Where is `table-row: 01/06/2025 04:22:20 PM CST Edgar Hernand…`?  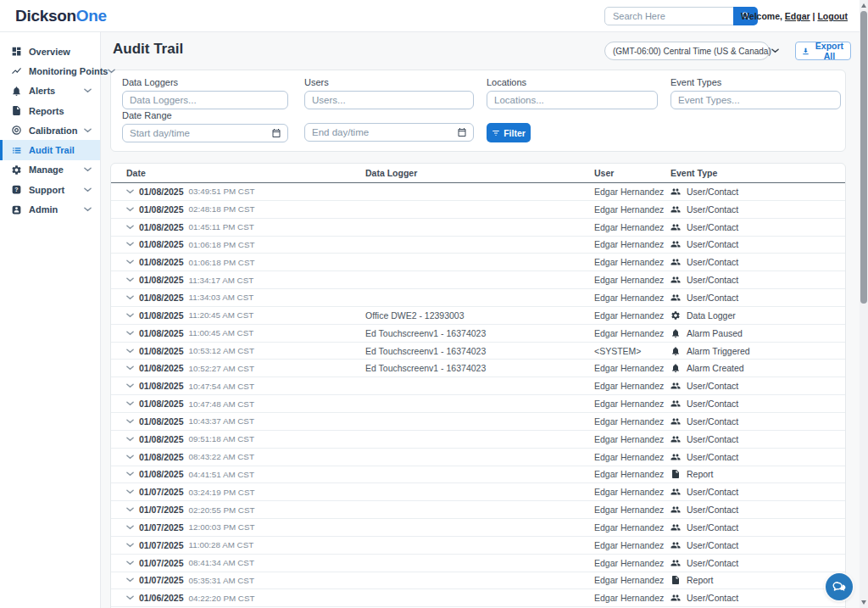
table-row: 01/06/2025 04:22:20 PM CST Edgar Hernand… is located at coordinates (478, 599).